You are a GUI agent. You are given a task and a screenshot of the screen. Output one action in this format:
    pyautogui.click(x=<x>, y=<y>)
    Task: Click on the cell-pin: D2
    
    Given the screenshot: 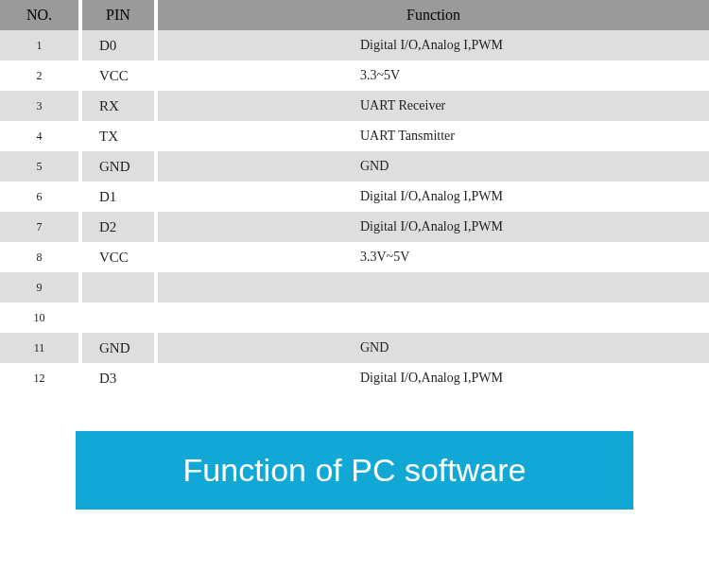 What is the action you would take?
    pyautogui.click(x=118, y=227)
    